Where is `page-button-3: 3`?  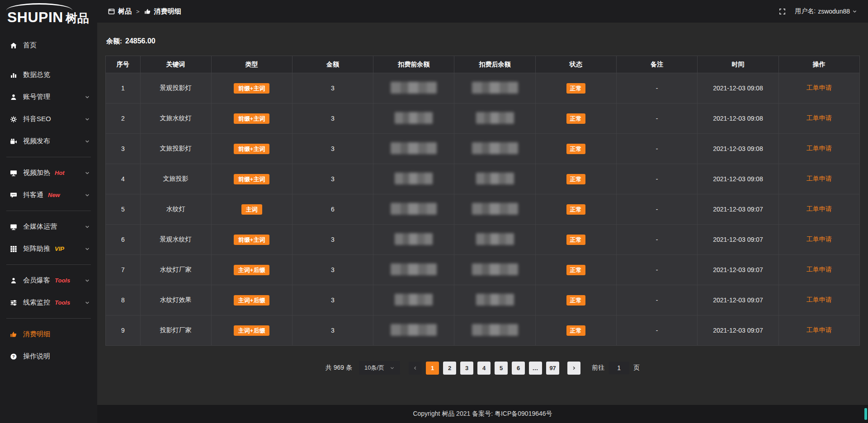
page-button-3: 3 is located at coordinates (467, 368).